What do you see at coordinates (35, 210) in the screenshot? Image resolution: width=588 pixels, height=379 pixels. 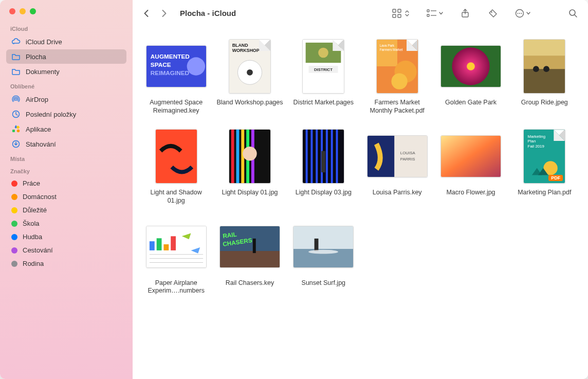 I see `sidebar-item-label: Důležité` at bounding box center [35, 210].